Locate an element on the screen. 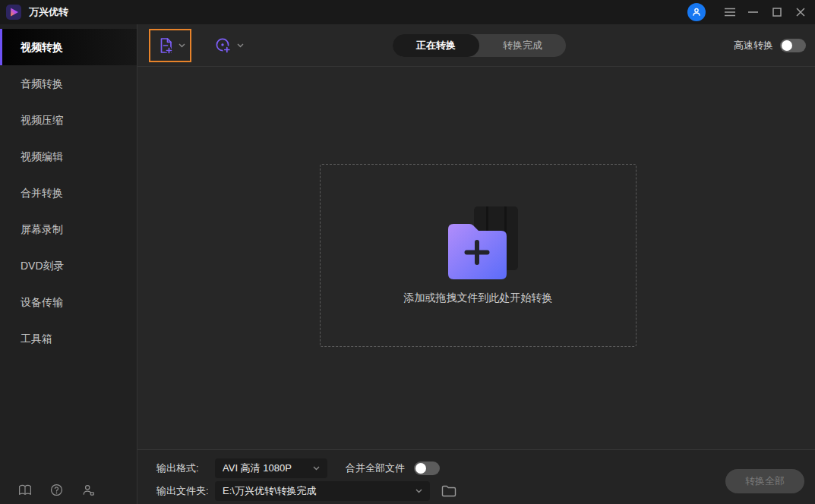  convert-all-button: 转换全部 is located at coordinates (765, 481).